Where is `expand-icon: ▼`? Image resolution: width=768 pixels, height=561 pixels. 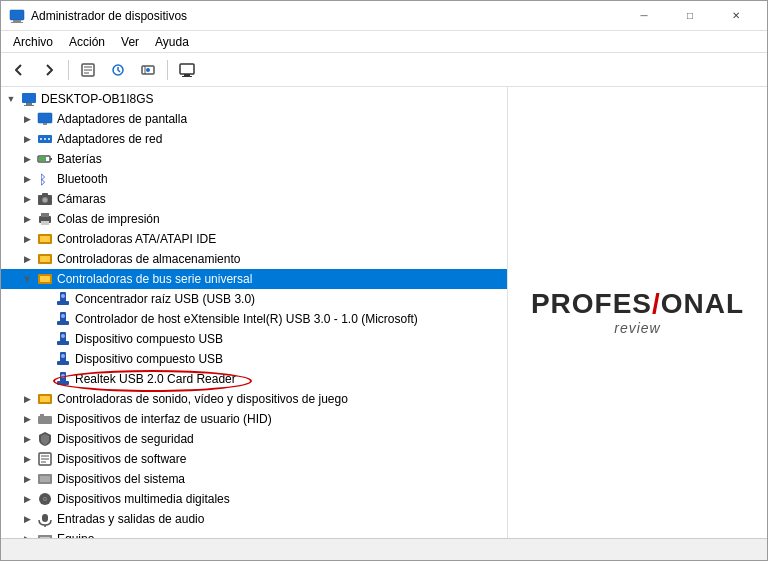
expand-icon: ▼ is located at coordinates (27, 279).